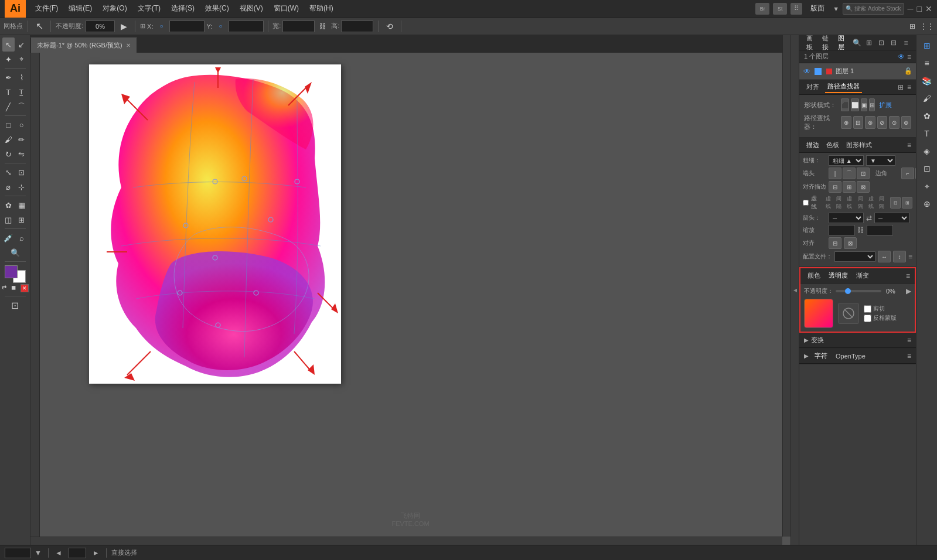 Image resolution: width=937 pixels, height=560 pixels. I want to click on stroke-menu-btn: ≡, so click(909, 145).